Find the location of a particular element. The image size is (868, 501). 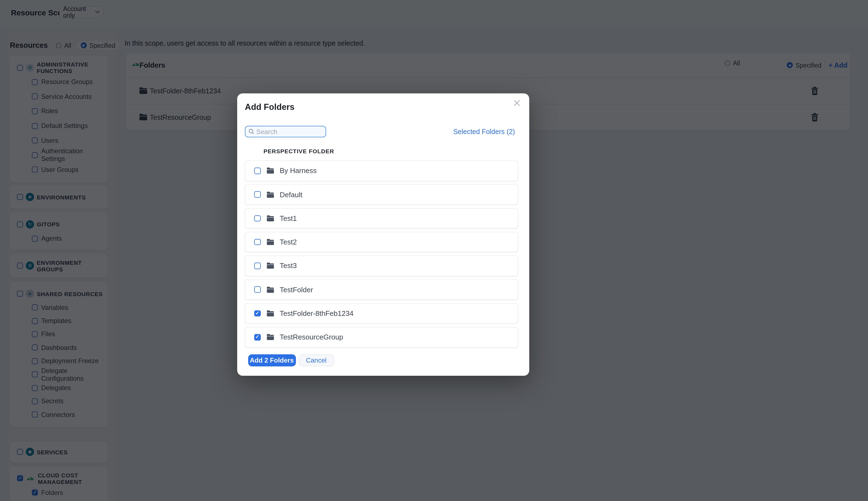

perspective-folder-row: By Harness is located at coordinates (382, 171).